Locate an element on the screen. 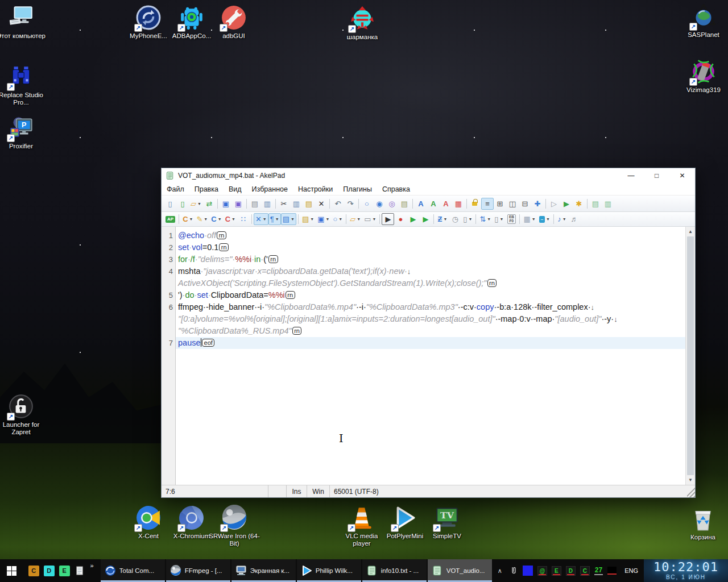  replace-button: ◉ is located at coordinates (379, 203).